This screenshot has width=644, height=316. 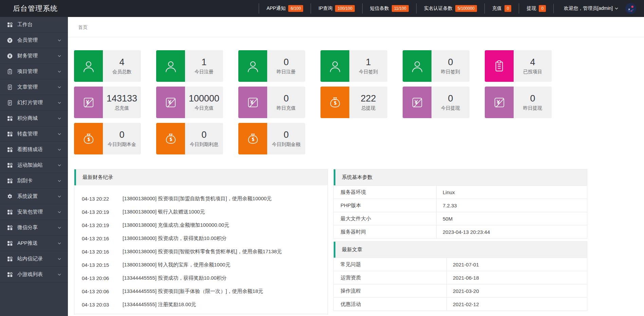 I want to click on sidebar-item: 幻灯片管理, so click(x=34, y=103).